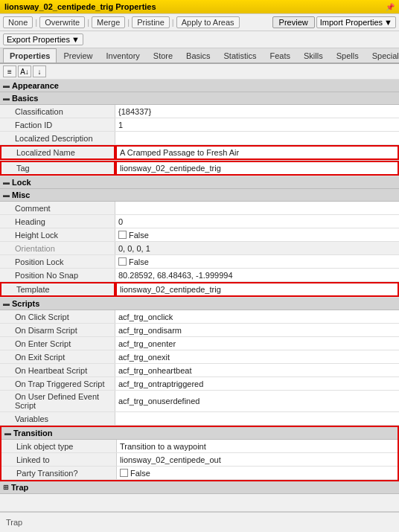  What do you see at coordinates (200, 357) in the screenshot?
I see `on-exit-script-row: On Exit Script acf_trg_onexit` at bounding box center [200, 357].